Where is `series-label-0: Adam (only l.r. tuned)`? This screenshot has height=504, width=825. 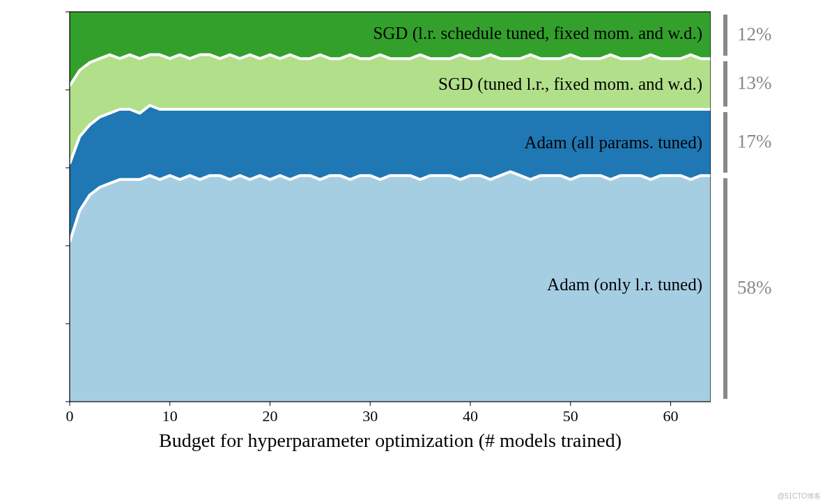 series-label-0: Adam (only l.r. tuned) is located at coordinates (624, 285).